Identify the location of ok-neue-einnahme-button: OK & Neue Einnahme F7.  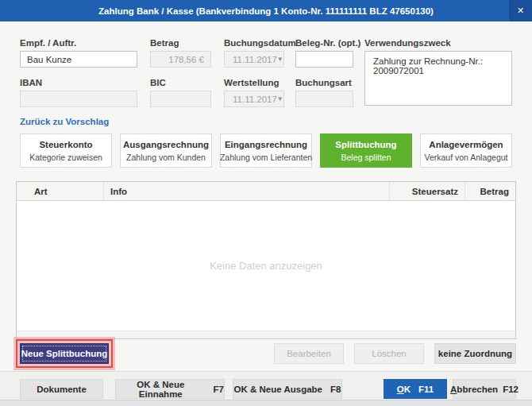
(170, 389).